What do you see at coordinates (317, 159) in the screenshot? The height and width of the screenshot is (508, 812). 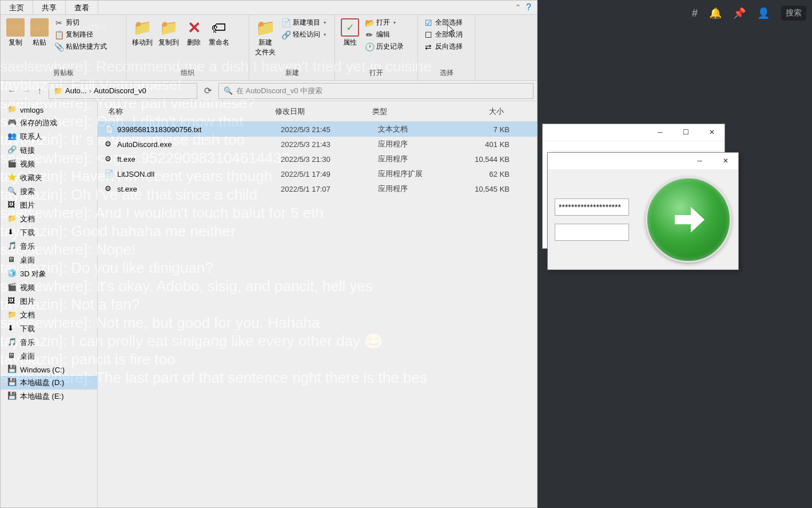 I see `file-row: ⚙ft.exe2022/5/3 21:30应用程序10,544 KB` at bounding box center [317, 159].